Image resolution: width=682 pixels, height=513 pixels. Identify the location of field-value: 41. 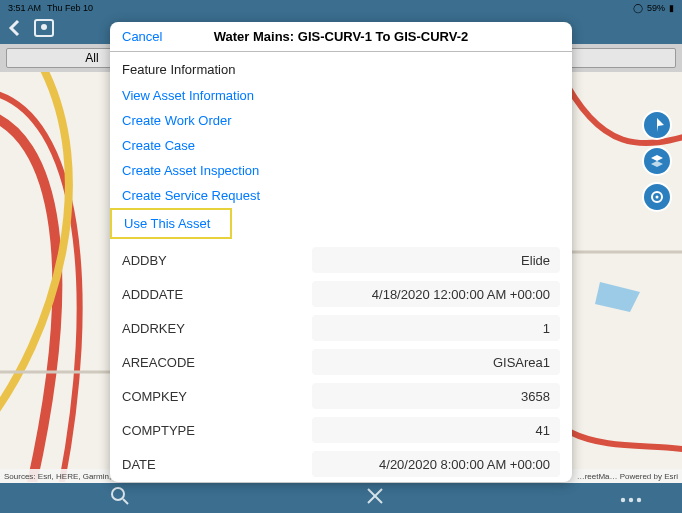
(436, 430).